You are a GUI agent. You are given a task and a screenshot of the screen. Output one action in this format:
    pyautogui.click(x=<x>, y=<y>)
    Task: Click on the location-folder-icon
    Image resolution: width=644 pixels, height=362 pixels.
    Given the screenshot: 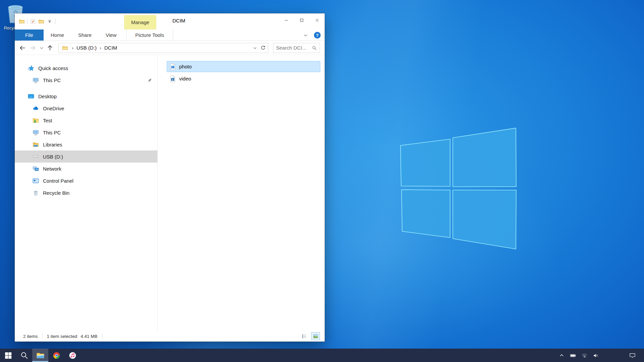 What is the action you would take?
    pyautogui.click(x=65, y=48)
    